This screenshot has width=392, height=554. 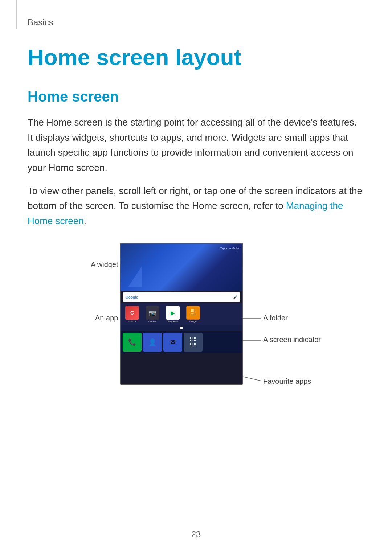 What do you see at coordinates (193, 314) in the screenshot?
I see `app-google-folder: ⠿⠿⠿⠿ Google` at bounding box center [193, 314].